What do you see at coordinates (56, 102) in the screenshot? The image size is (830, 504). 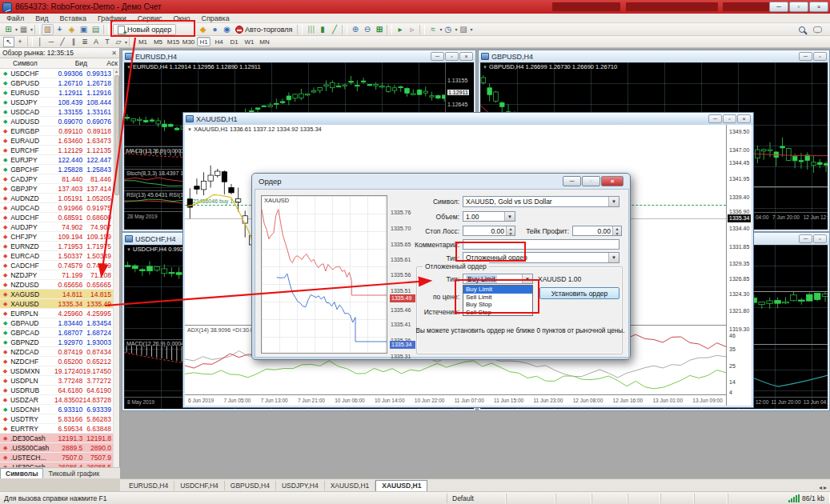 I see `market-watch-row: ◆USDJPY108.439108.444` at bounding box center [56, 102].